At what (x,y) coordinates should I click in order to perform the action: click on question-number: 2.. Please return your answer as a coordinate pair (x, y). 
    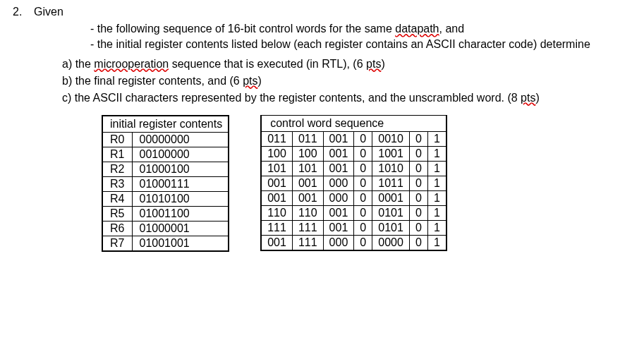
    Looking at the image, I should click on (20, 12).